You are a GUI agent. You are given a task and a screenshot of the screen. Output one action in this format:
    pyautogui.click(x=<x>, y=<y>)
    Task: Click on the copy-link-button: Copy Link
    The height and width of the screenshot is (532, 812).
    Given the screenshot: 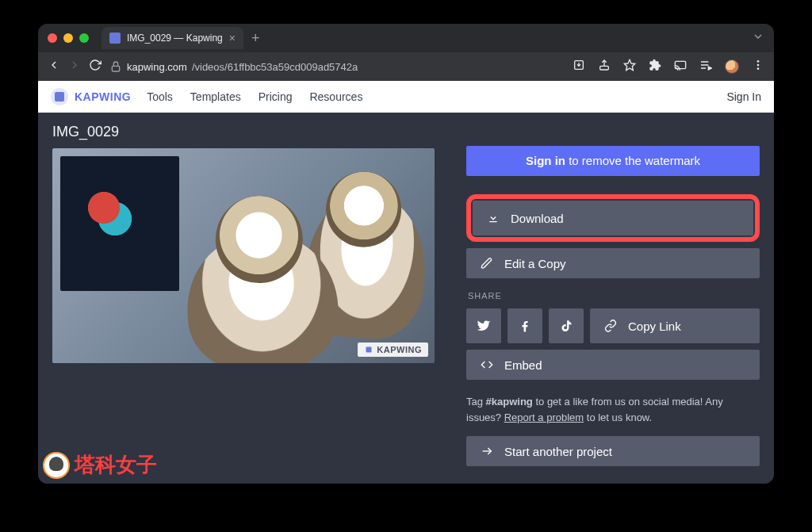 What is the action you would take?
    pyautogui.click(x=675, y=326)
    